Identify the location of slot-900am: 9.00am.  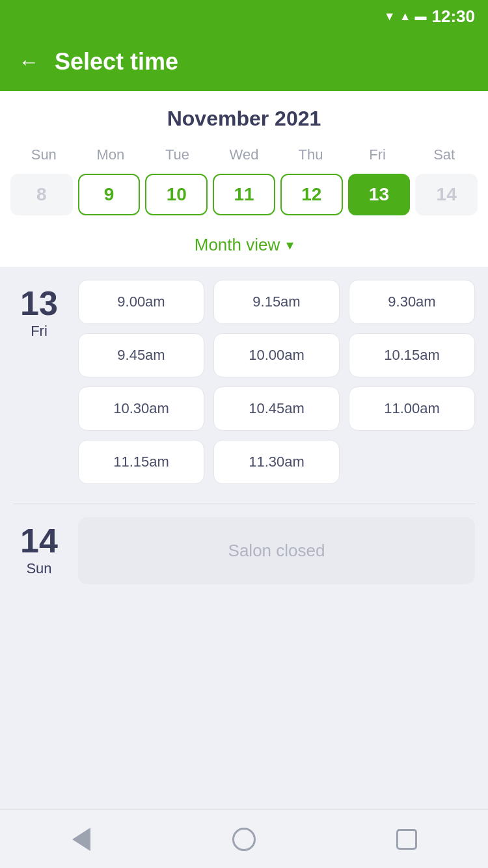
(141, 302).